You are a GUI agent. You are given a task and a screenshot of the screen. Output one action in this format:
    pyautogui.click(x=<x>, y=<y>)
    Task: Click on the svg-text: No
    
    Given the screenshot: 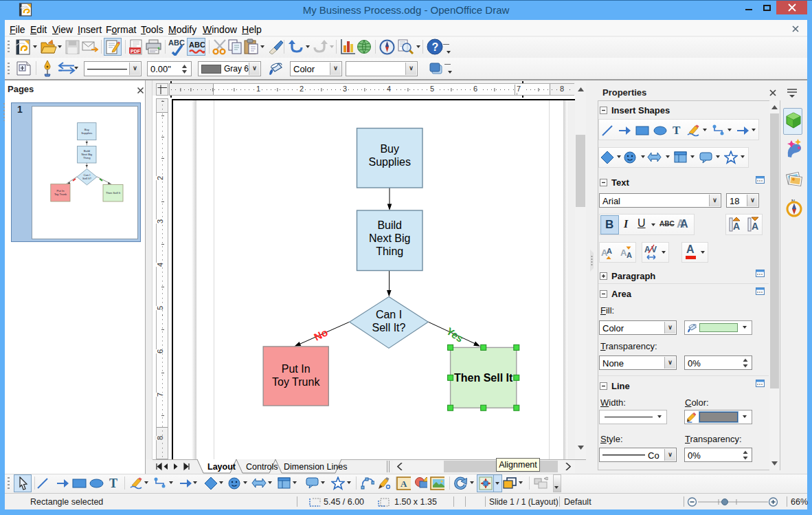 What is the action you would take?
    pyautogui.click(x=321, y=334)
    